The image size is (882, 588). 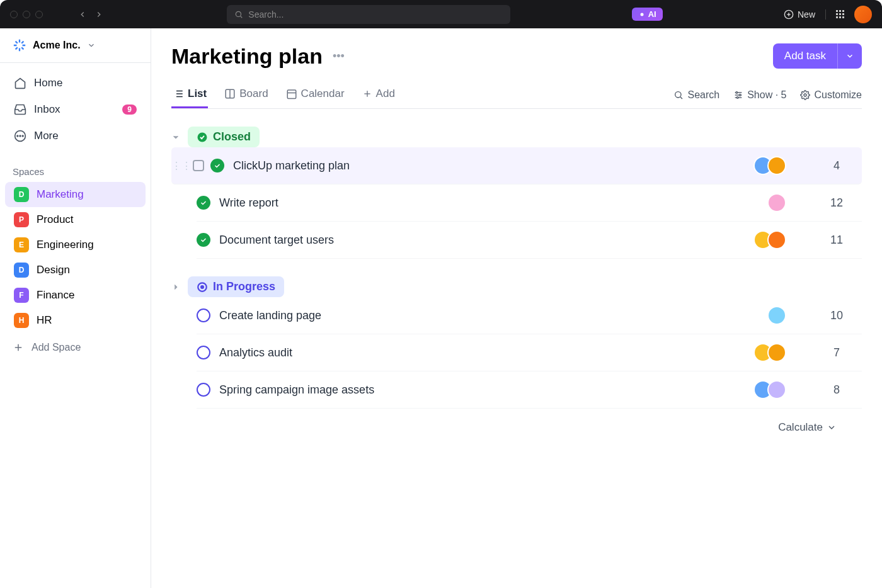 I want to click on task-name: Write report, so click(x=493, y=203).